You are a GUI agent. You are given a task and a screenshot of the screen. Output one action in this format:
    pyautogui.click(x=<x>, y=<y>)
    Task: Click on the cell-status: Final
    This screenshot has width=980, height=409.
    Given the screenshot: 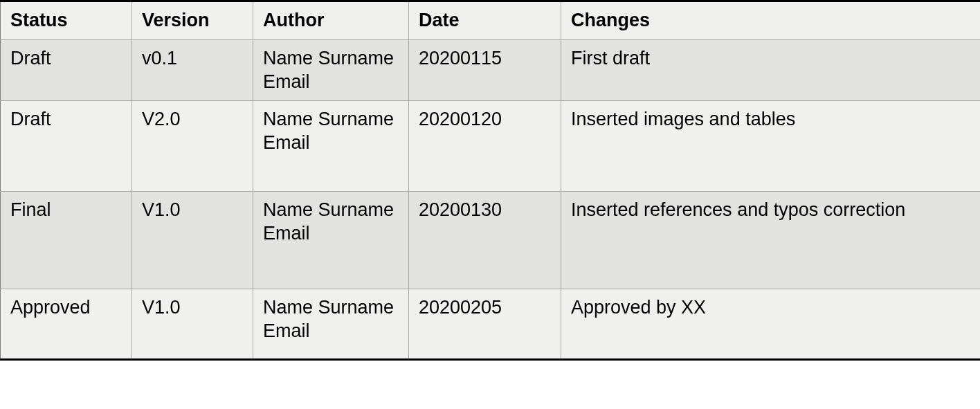 What is the action you would take?
    pyautogui.click(x=66, y=241)
    